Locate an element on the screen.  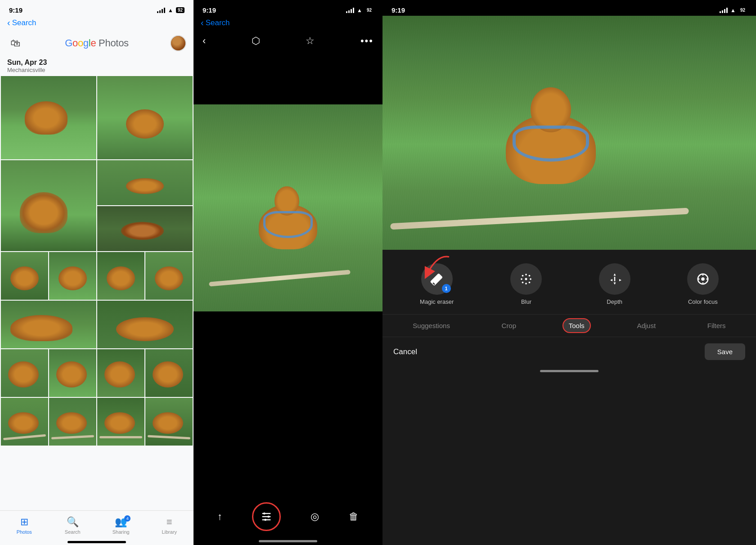
location-text: Mechanicsville is located at coordinates (97, 70).